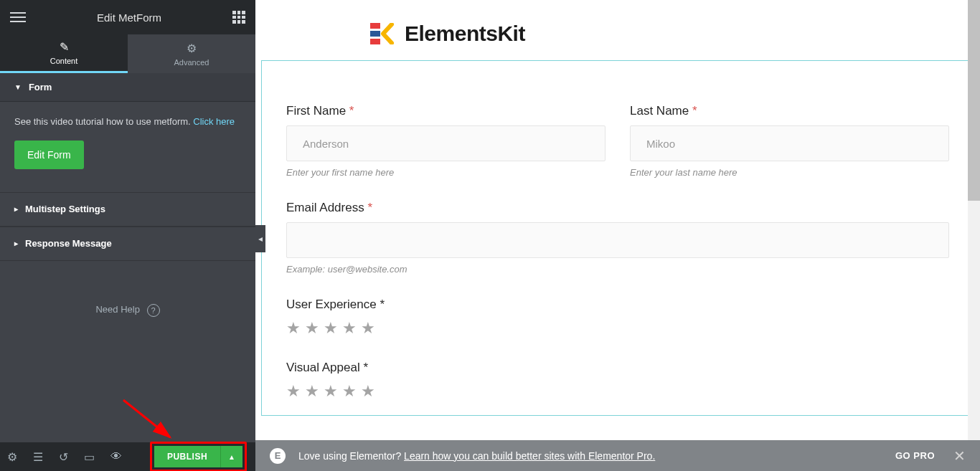 The height and width of the screenshot is (471, 980). What do you see at coordinates (675, 34) in the screenshot?
I see `elementskit-logo: ElementsKit` at bounding box center [675, 34].